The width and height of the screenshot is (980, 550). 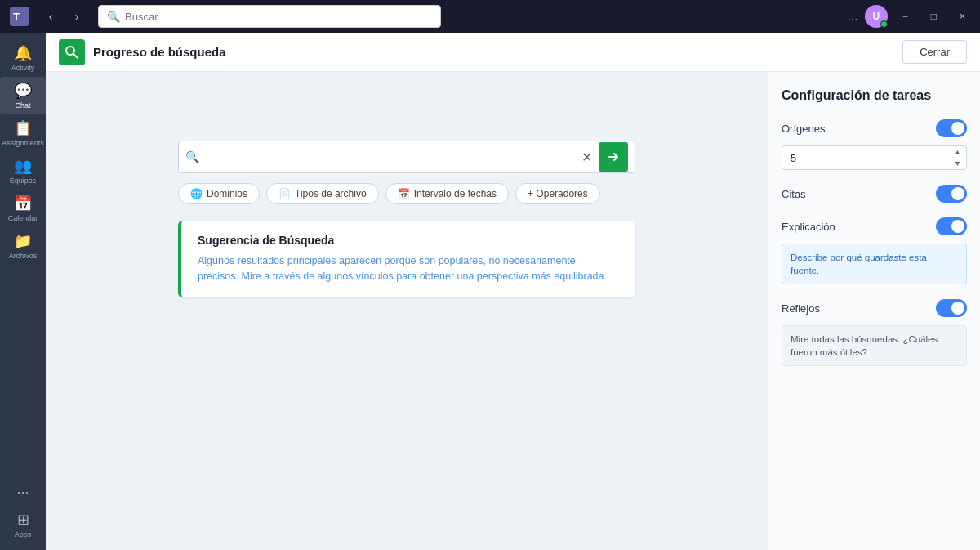 I want to click on more-options-icon: ..., so click(x=853, y=16).